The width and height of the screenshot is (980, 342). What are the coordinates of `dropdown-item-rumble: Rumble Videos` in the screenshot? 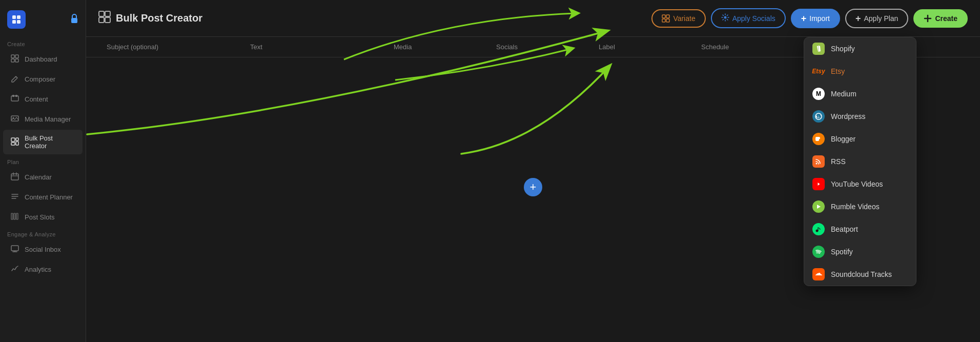 It's located at (860, 207).